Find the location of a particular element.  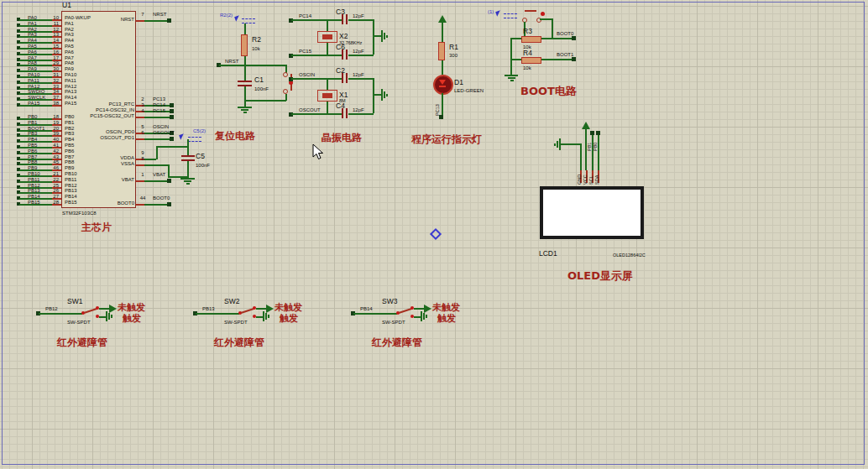

power-terminal-icon is located at coordinates (586, 126).